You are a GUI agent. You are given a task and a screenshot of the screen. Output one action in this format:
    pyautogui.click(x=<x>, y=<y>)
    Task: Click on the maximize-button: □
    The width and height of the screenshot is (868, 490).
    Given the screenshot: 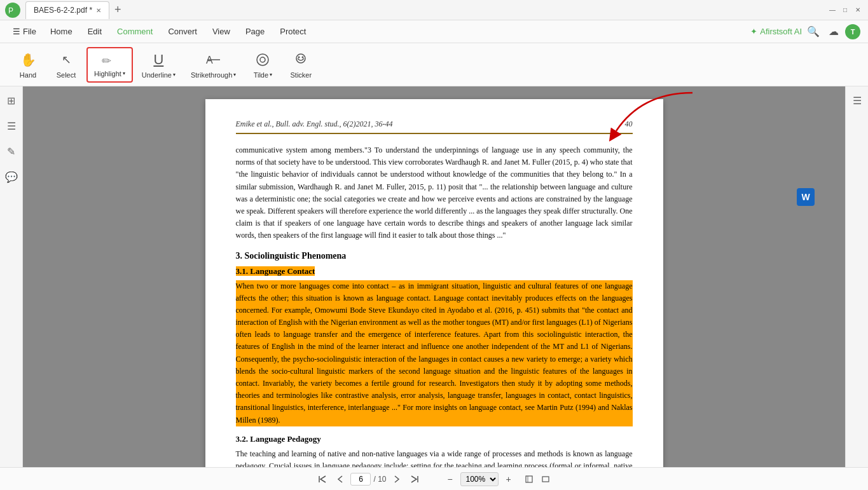 What is the action you would take?
    pyautogui.click(x=845, y=10)
    